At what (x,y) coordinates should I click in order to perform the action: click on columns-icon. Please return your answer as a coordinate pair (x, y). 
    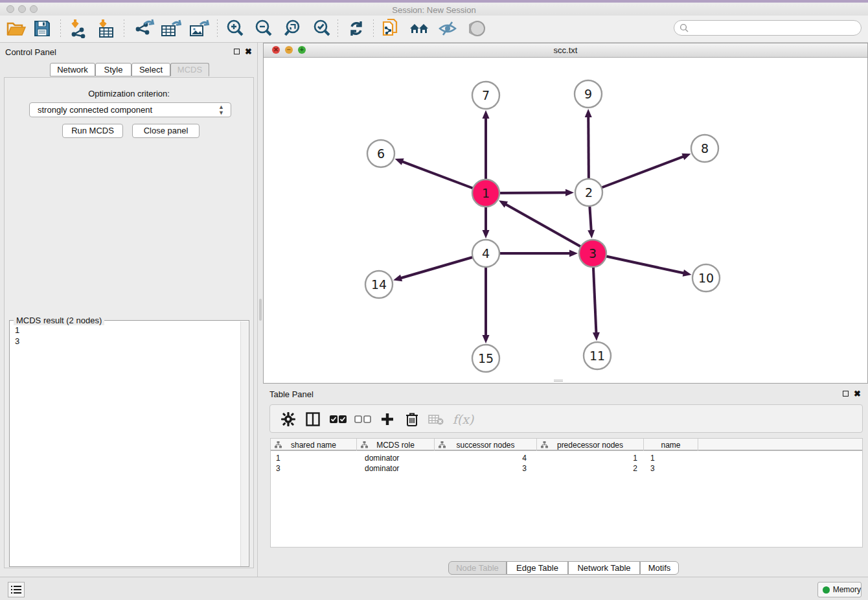
    Looking at the image, I should click on (313, 419).